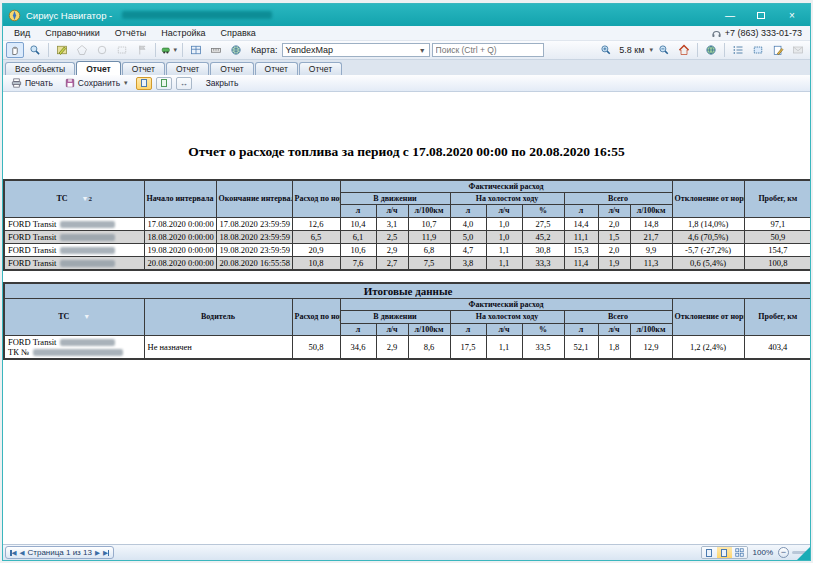 This screenshot has width=813, height=563. What do you see at coordinates (358, 347) in the screenshot?
I see `table-cell: 34,6` at bounding box center [358, 347].